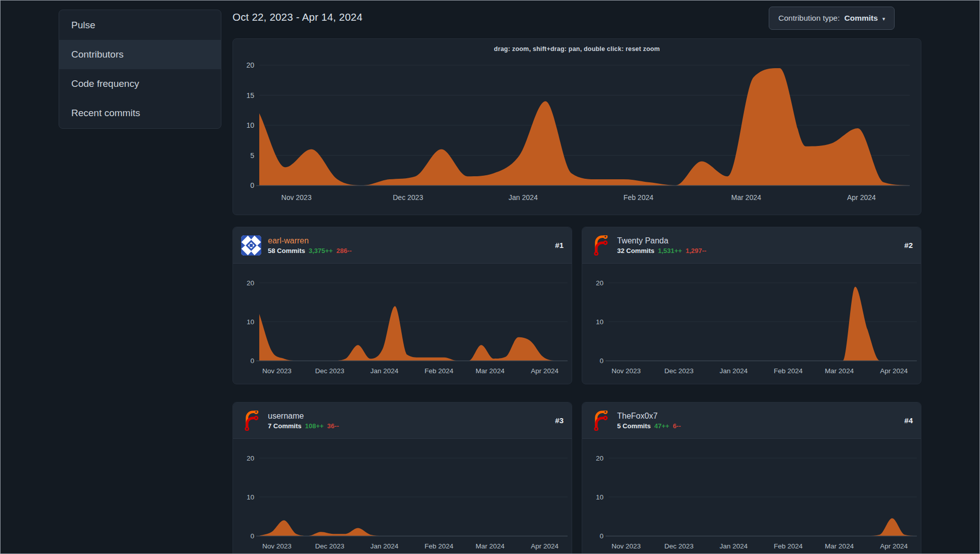 Image resolution: width=980 pixels, height=554 pixels. Describe the element at coordinates (752, 421) in the screenshot. I see `contributor-card-header: TheFox0x7 5 Commits 47++ 6-- #4` at that location.